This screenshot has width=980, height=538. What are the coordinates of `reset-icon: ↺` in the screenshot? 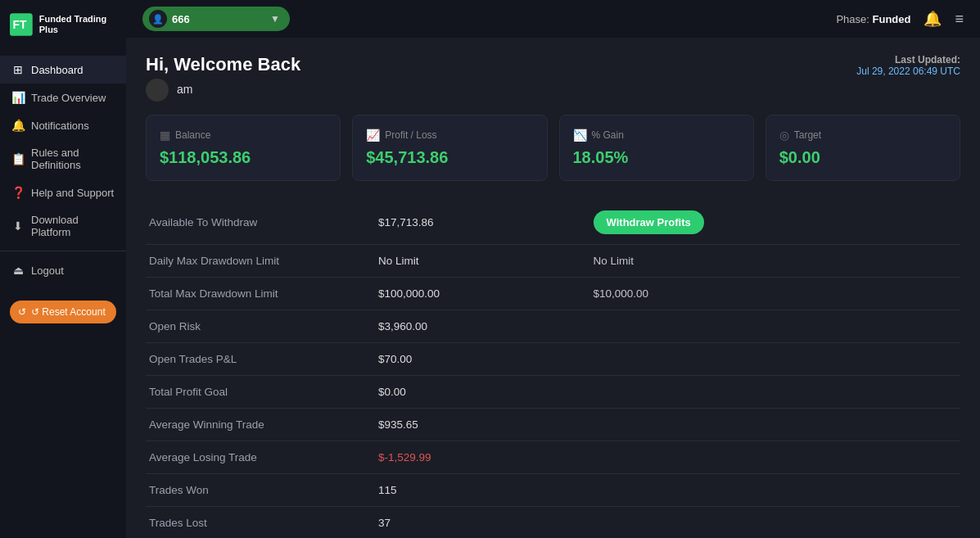 It's located at (22, 312).